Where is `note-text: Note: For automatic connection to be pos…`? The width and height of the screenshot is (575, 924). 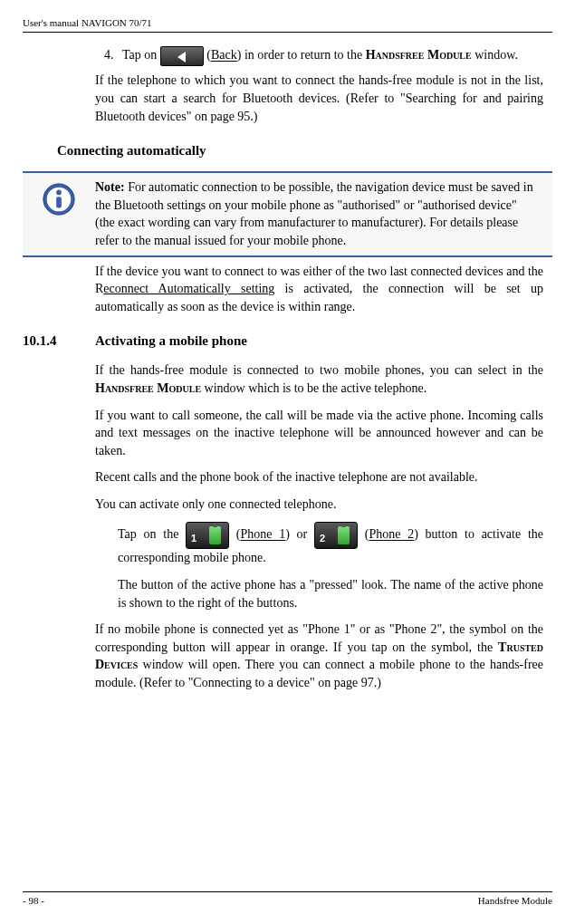 note-text: Note: For automatic connection to be pos… is located at coordinates (319, 214).